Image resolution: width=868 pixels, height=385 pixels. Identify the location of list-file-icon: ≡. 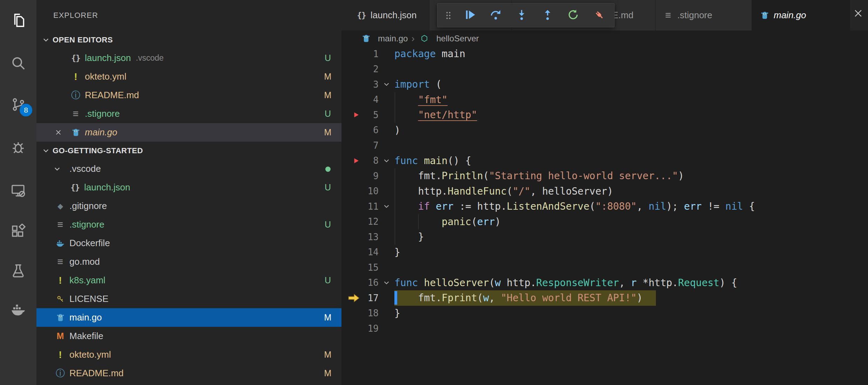
(668, 15).